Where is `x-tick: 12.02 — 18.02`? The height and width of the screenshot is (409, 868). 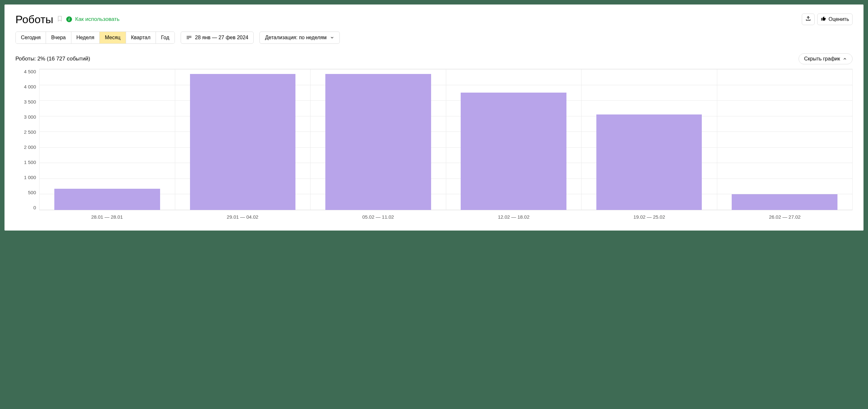
x-tick: 12.02 — 18.02 is located at coordinates (514, 217).